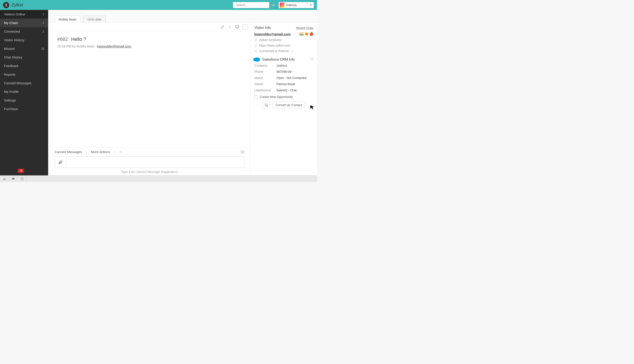  What do you see at coordinates (274, 5) in the screenshot?
I see `volume-icon` at bounding box center [274, 5].